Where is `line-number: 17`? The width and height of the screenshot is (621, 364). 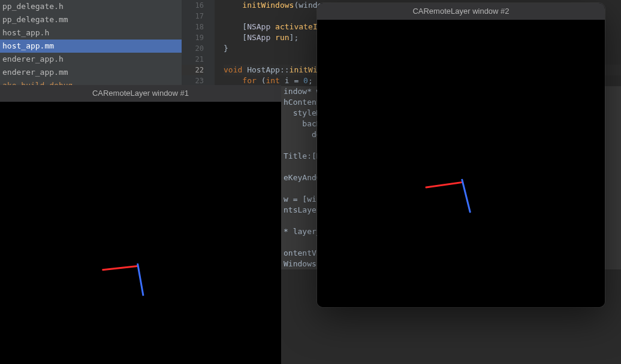
line-number: 17 is located at coordinates (193, 16).